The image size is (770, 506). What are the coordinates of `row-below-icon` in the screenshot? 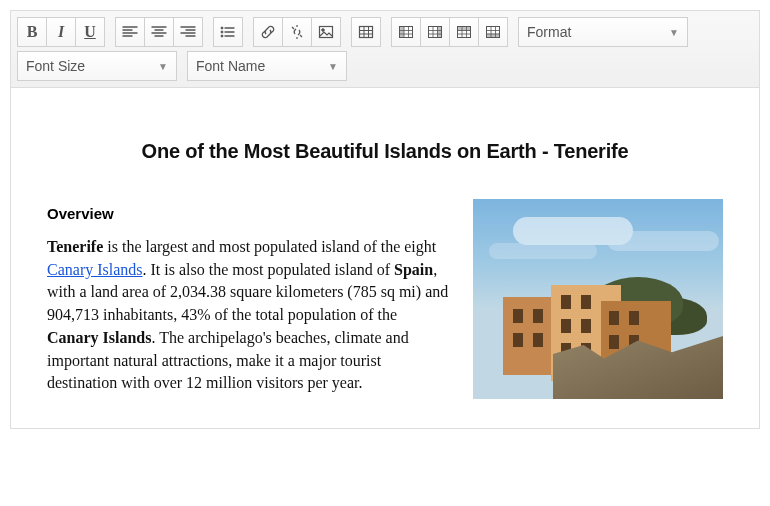 It's located at (493, 32).